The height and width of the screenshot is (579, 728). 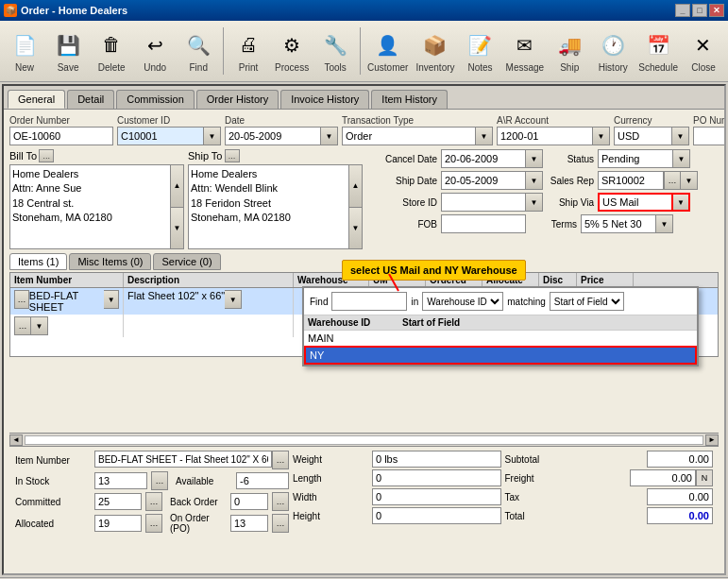 What do you see at coordinates (273, 136) in the screenshot?
I see `date-input` at bounding box center [273, 136].